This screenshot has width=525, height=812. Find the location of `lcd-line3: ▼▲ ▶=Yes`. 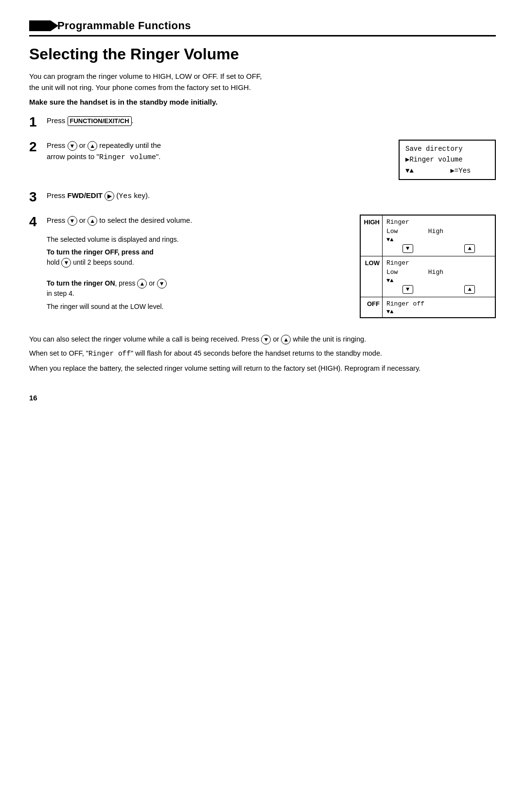

lcd-line3: ▼▲ ▶=Yes is located at coordinates (447, 171).